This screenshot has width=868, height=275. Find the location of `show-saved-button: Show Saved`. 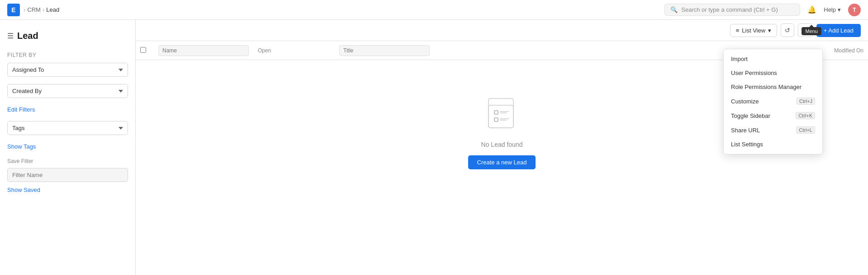

show-saved-button: Show Saved is located at coordinates (24, 190).